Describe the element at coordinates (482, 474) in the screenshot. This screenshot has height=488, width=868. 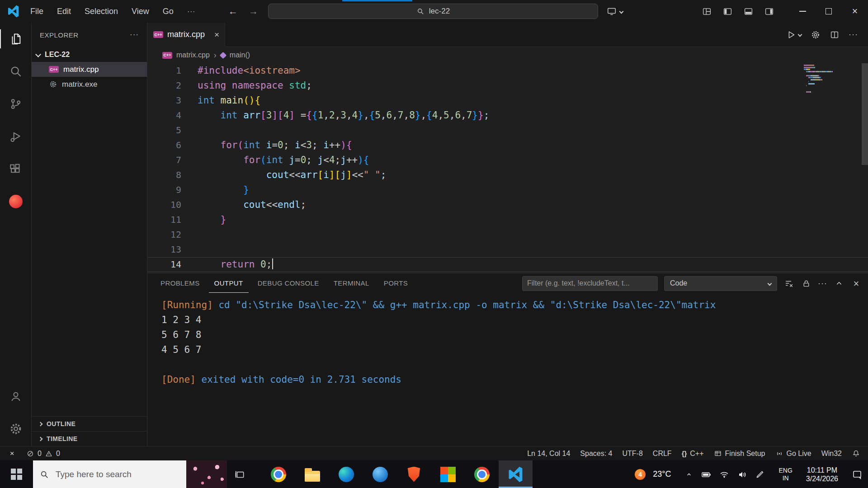
I see `taskbar-chrome-button` at that location.